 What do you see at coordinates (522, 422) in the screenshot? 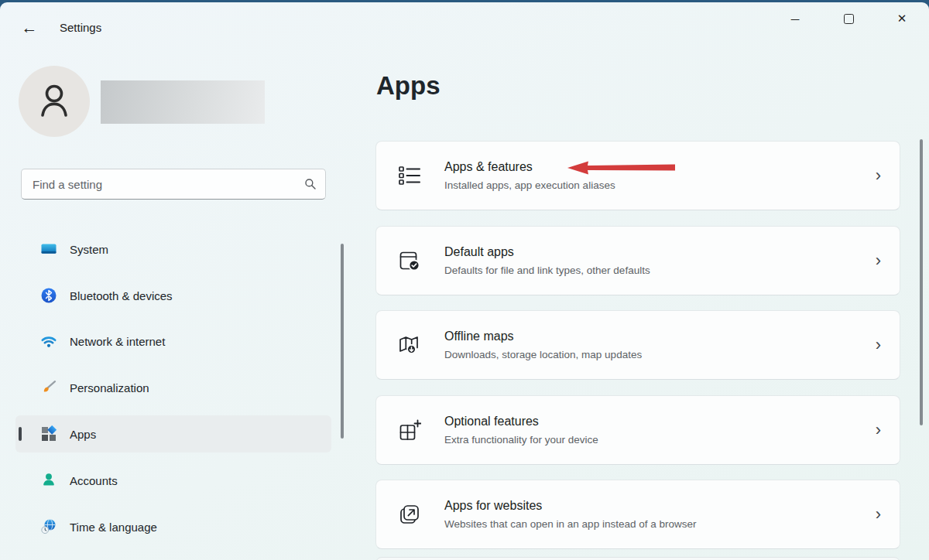
I see `card-title: Optional features` at bounding box center [522, 422].